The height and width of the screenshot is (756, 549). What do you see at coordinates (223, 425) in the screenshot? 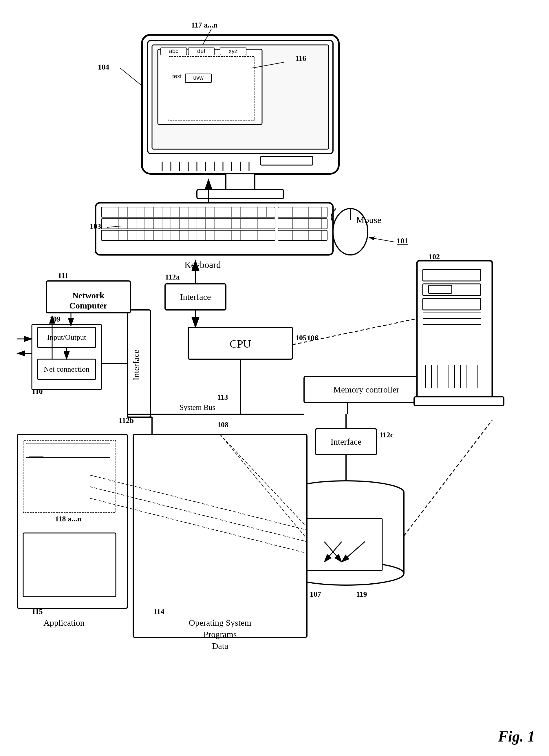
I see `svg-text: 108` at bounding box center [223, 425].